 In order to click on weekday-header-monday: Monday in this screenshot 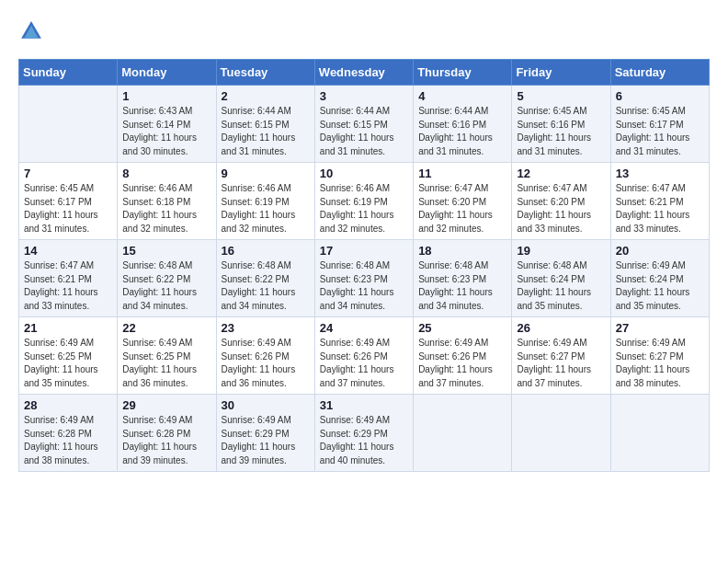, I will do `click(167, 73)`.